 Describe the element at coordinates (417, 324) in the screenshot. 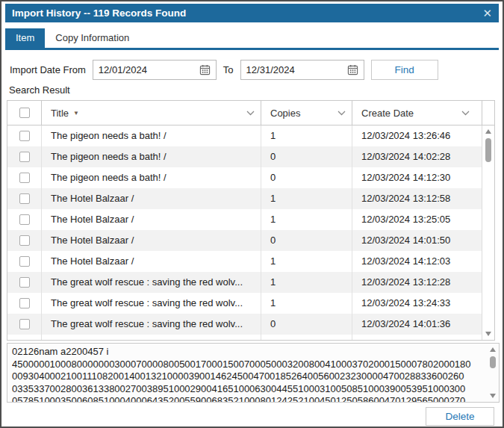

I see `row-create-date: 12/03/2024 14:01:36` at that location.